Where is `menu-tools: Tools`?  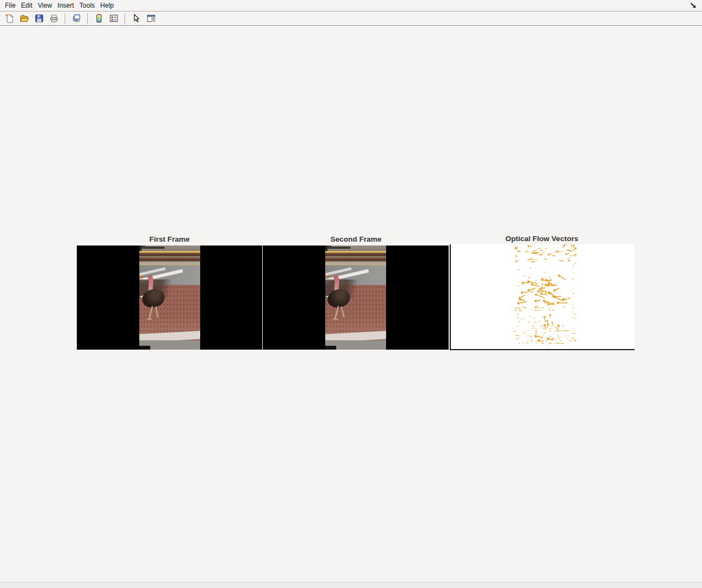 menu-tools: Tools is located at coordinates (87, 5).